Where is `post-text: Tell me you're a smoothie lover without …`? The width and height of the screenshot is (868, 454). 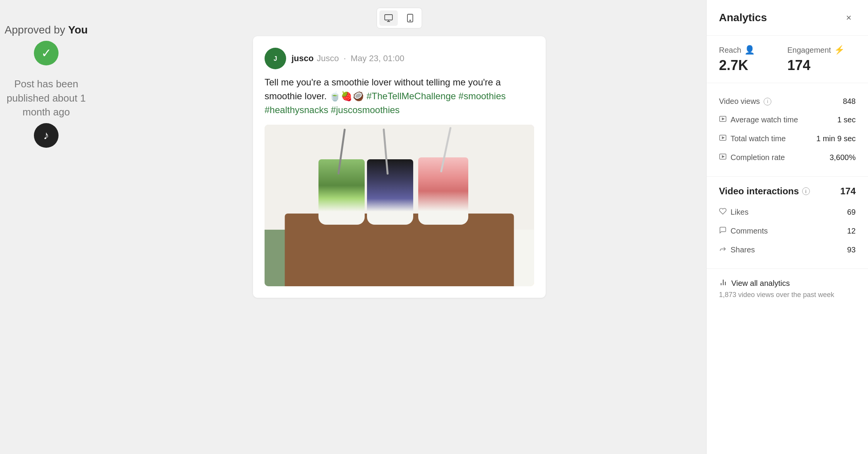 post-text: Tell me you're a smoothie lover without … is located at coordinates (399, 96).